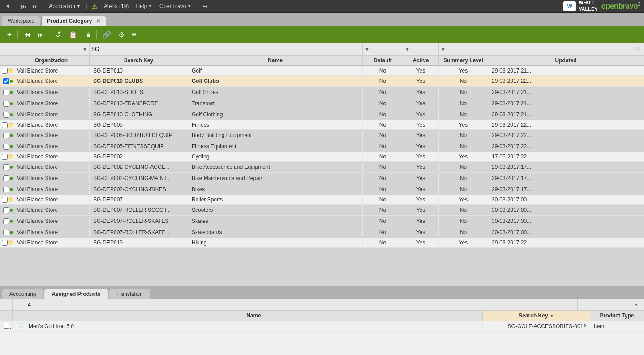  What do you see at coordinates (6, 326) in the screenshot?
I see `sub-row-checkbox` at bounding box center [6, 326].